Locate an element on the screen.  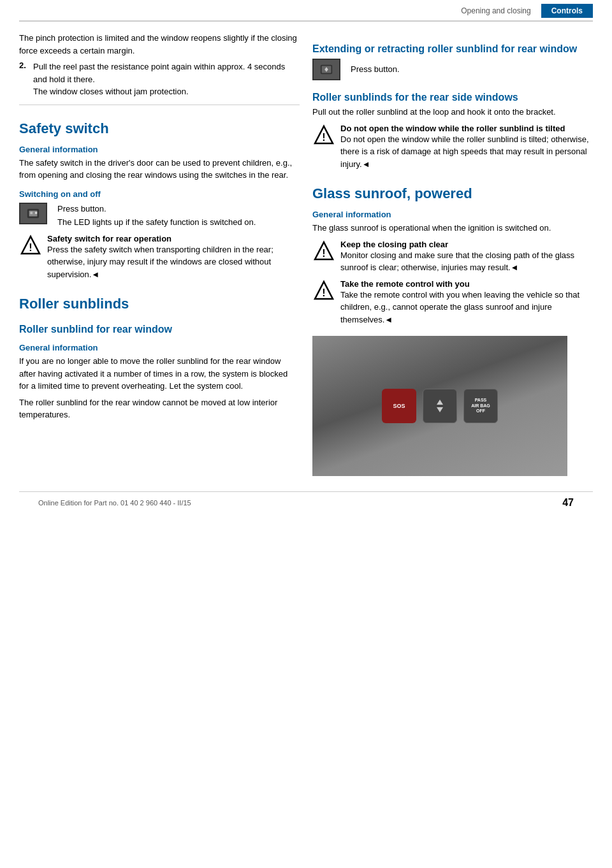
press-button-text: Press button. is located at coordinates (157, 209).